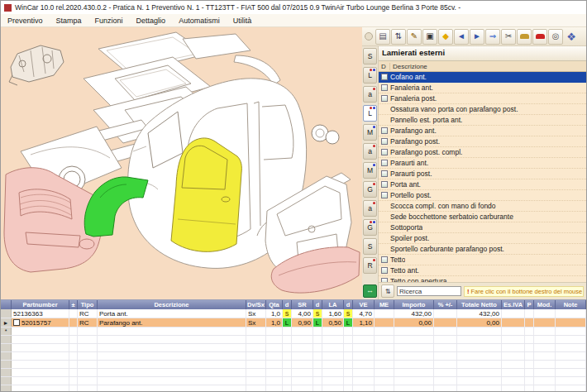 This screenshot has height=392, width=587. What do you see at coordinates (370, 56) in the screenshot?
I see `category-button-s-0: S` at bounding box center [370, 56].